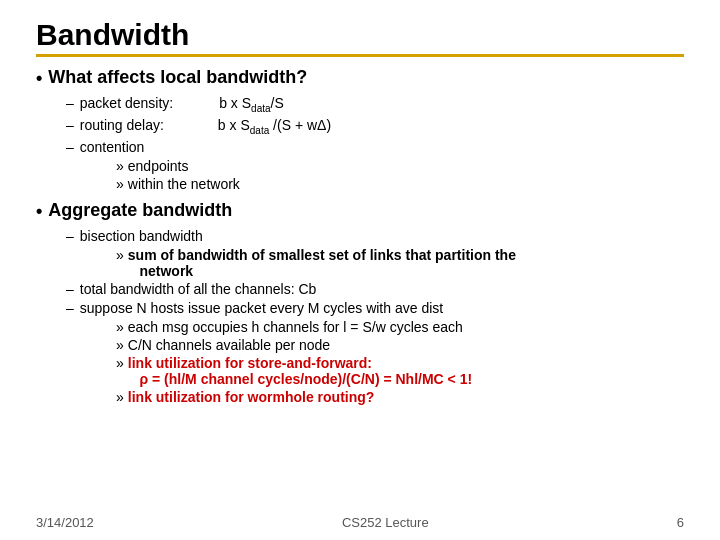 Image resolution: width=720 pixels, height=540 pixels. Describe the element at coordinates (386, 522) in the screenshot. I see `footer-course: CS252 Lecture` at that location.